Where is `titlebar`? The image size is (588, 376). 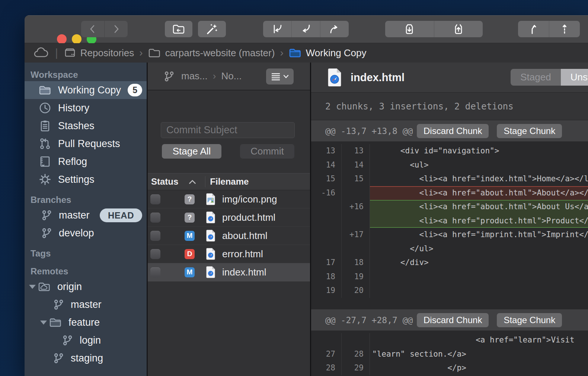
titlebar is located at coordinates (306, 29).